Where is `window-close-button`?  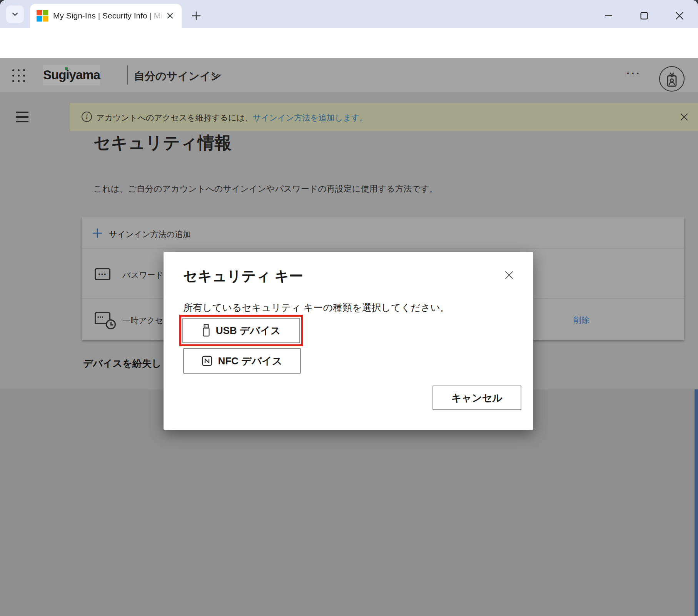
window-close-button is located at coordinates (680, 16).